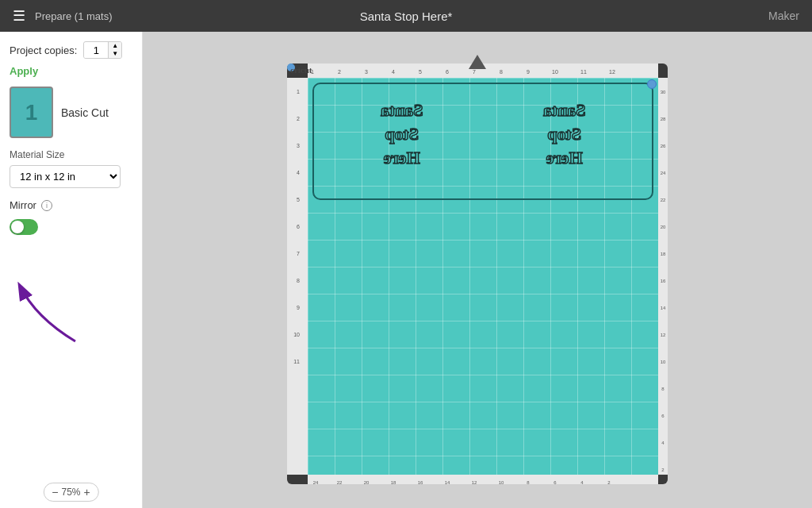 This screenshot has height=508, width=812. I want to click on copies-input-wrap: ▲ ▼, so click(103, 50).